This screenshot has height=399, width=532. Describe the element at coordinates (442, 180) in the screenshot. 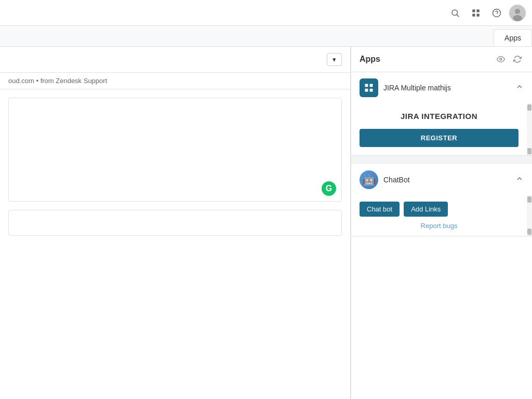

I see `chatbot-section-header: 🤖 ChatBot` at that location.